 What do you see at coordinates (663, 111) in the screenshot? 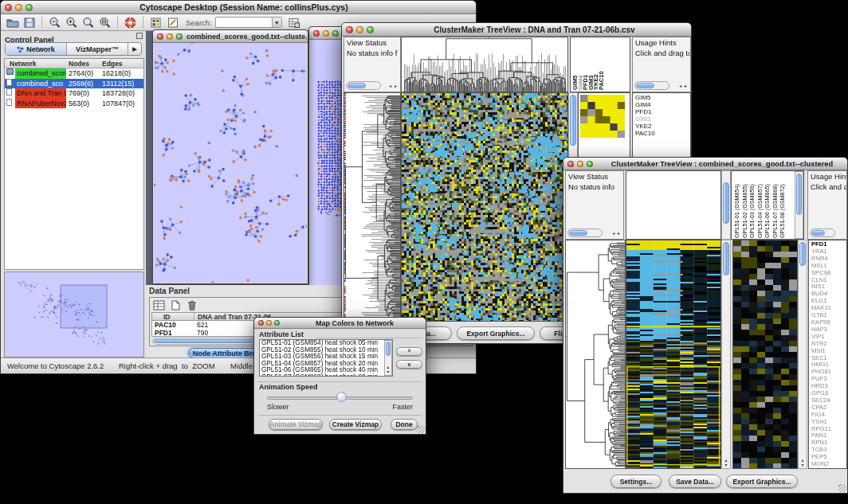
I see `gene-label: PFD1` at bounding box center [663, 111].